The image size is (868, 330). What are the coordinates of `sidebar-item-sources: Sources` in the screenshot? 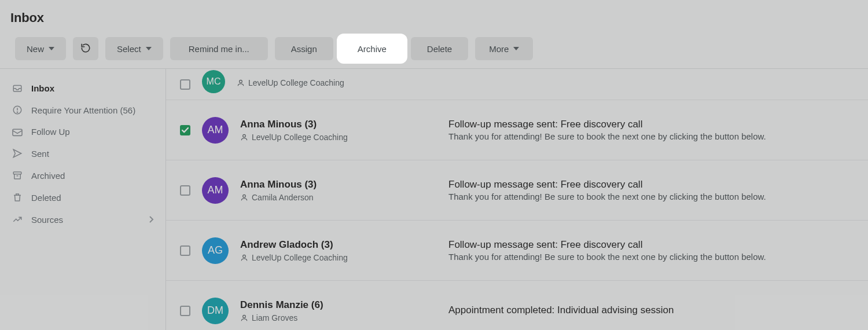 It's located at (83, 219).